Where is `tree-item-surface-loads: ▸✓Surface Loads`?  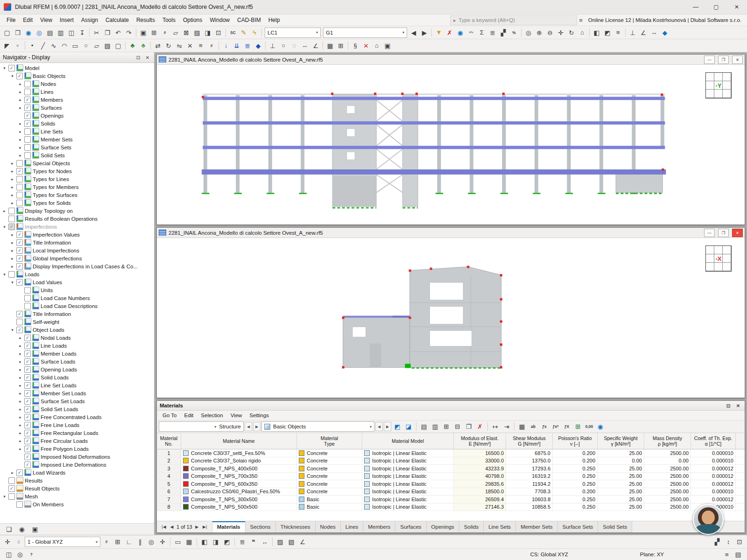
tree-item-surface-loads: ▸✓Surface Loads is located at coordinates (77, 361).